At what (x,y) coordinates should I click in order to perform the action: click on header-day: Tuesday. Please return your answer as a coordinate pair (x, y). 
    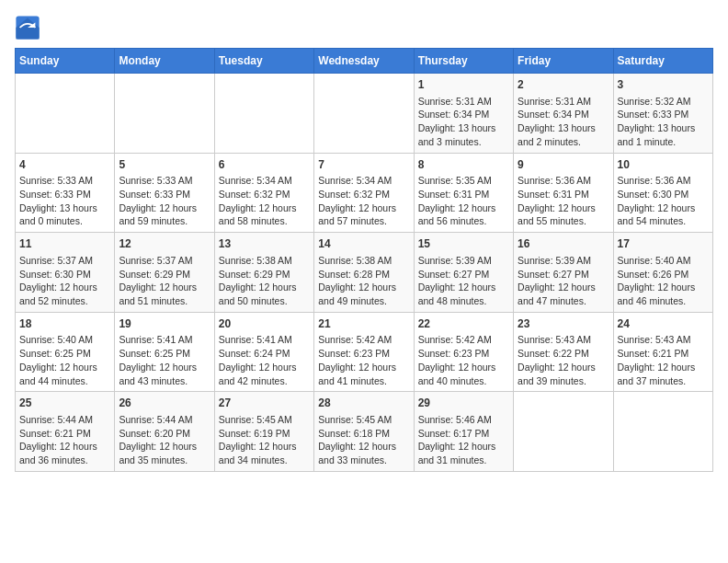
    Looking at the image, I should click on (264, 61).